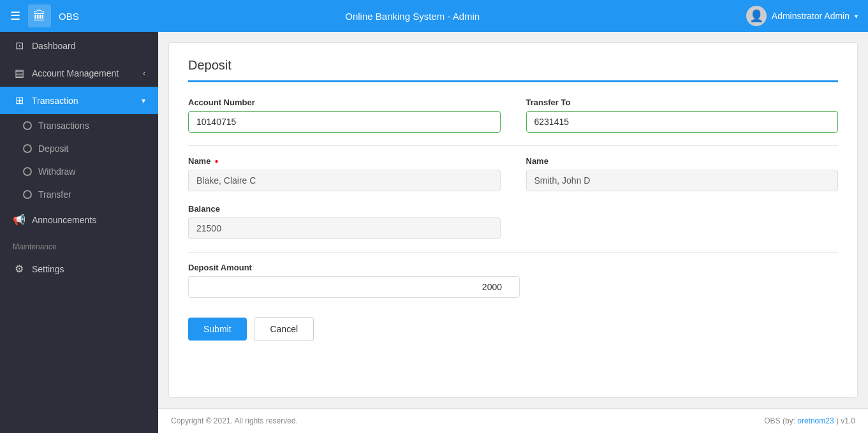  I want to click on user-menu-caret-icon: ▾, so click(856, 17).